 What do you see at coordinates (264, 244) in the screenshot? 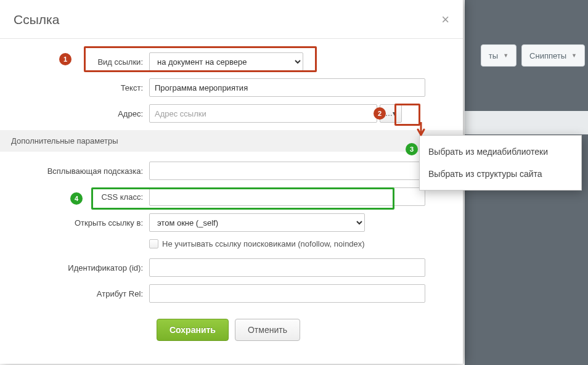
I see `nofollow-label: Не учитывать ссылку поисковиками (nofoll…` at bounding box center [264, 244].